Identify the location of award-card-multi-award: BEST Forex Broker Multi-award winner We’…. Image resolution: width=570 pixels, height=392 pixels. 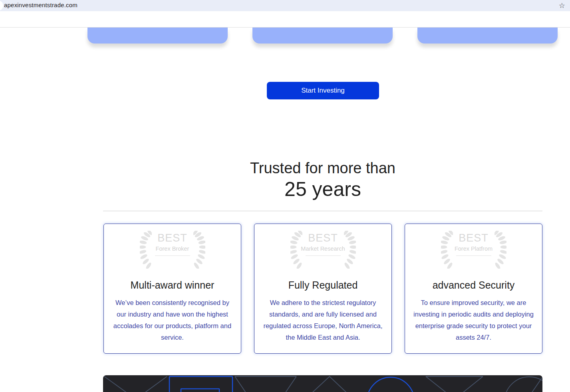
(173, 289).